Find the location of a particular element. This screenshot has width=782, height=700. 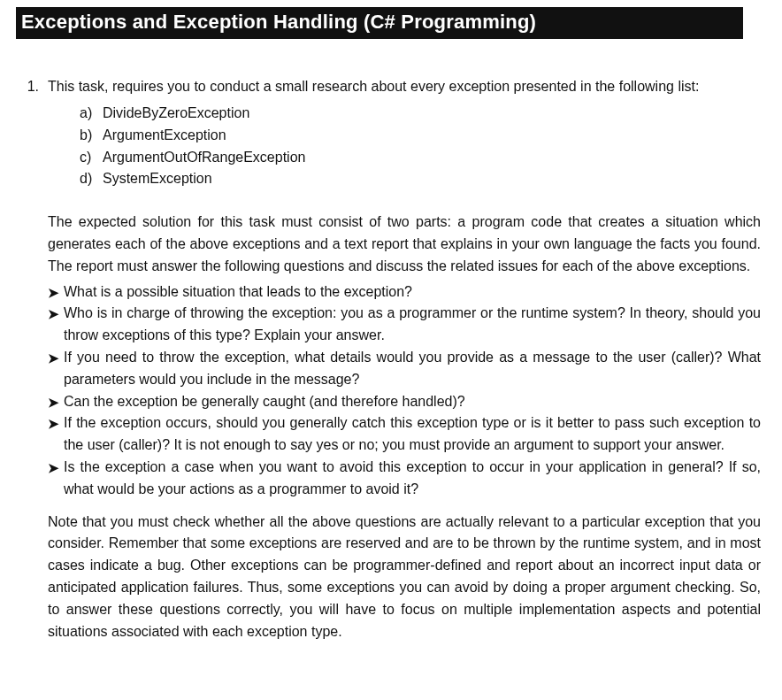

list-text: If the exception occurs, should you gene… is located at coordinates (412, 435).